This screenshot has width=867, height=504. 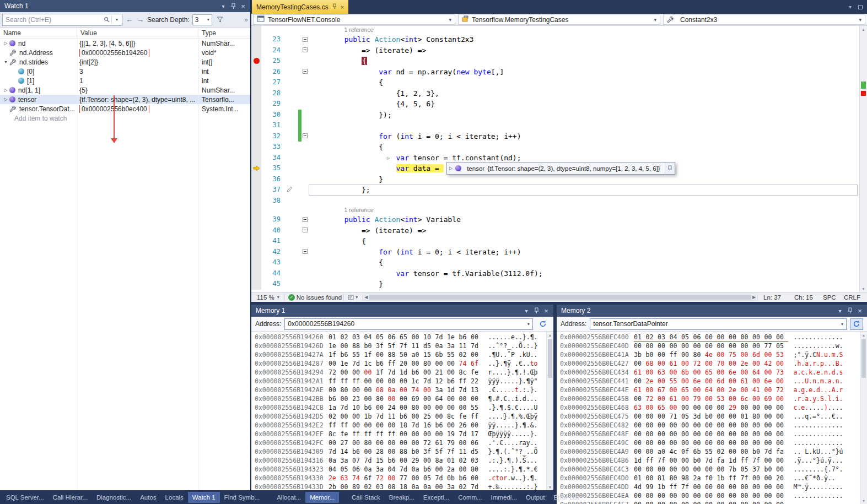 I want to click on bottom-tab: Locals, so click(x=174, y=497).